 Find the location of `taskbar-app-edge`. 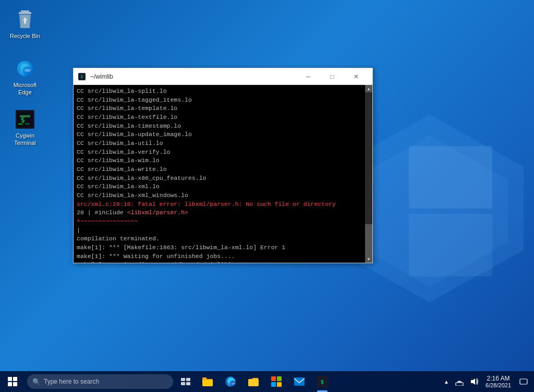

taskbar-app-edge is located at coordinates (230, 382).